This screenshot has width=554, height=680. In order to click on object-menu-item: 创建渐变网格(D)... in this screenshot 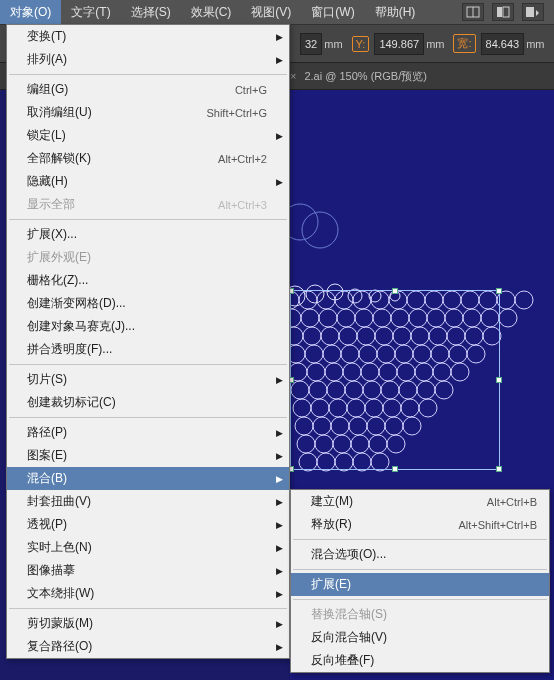, I will do `click(148, 304)`.